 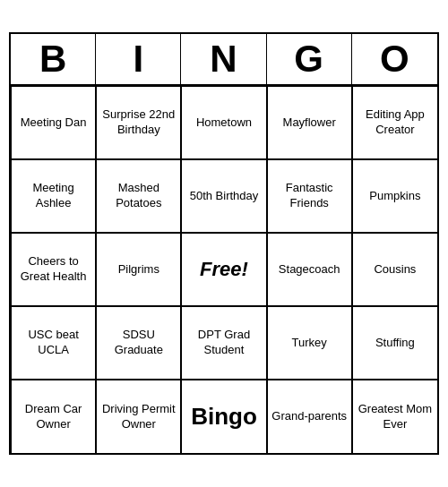 I want to click on bingo-cell-15: USC beat UCLA, so click(x=54, y=343).